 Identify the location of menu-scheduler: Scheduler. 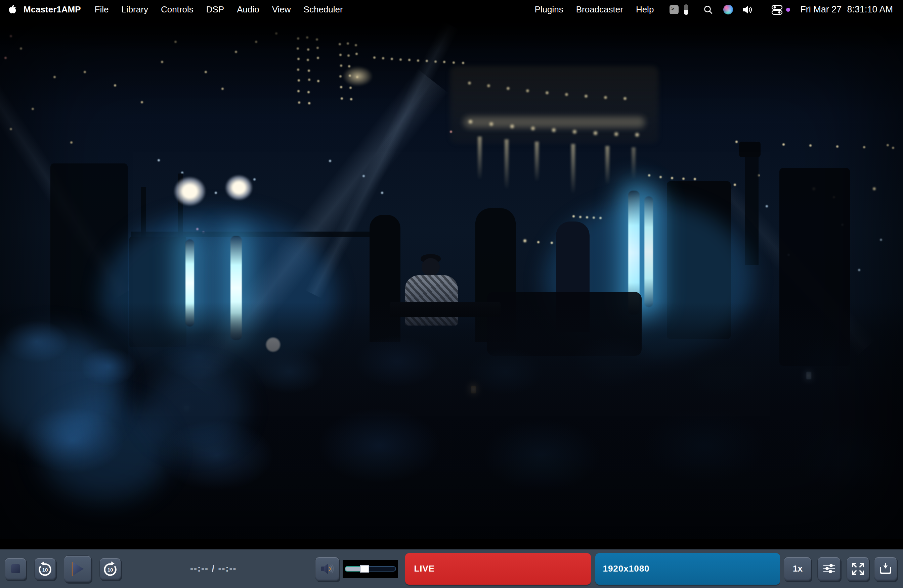
(323, 10).